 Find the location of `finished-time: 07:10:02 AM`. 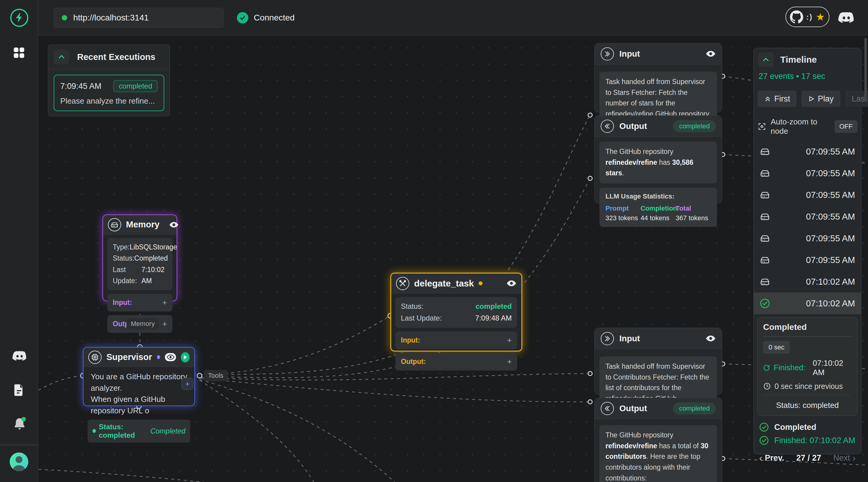

finished-time: 07:10:02 AM is located at coordinates (832, 368).